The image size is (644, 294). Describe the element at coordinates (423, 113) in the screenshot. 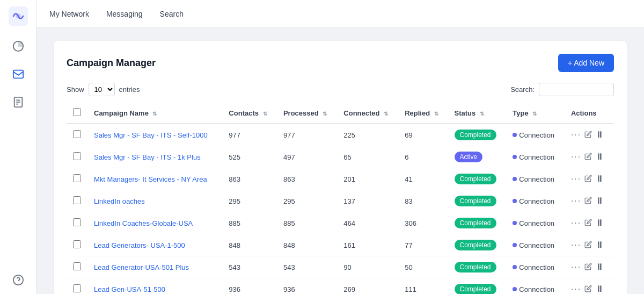

I see `col-replied: Replied ⇅` at that location.